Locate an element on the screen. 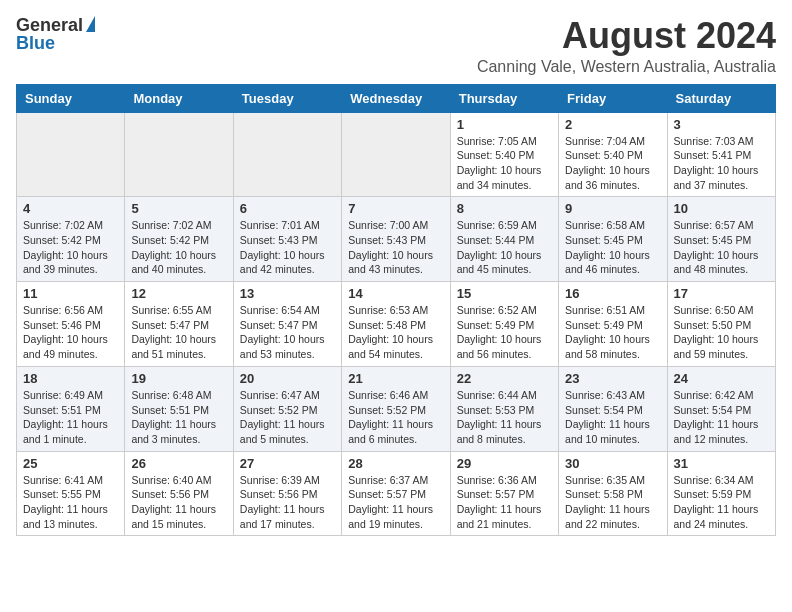  day-info: Sunrise: 6:53 AMSunset: 5:48 PMDaylight:… is located at coordinates (396, 332).